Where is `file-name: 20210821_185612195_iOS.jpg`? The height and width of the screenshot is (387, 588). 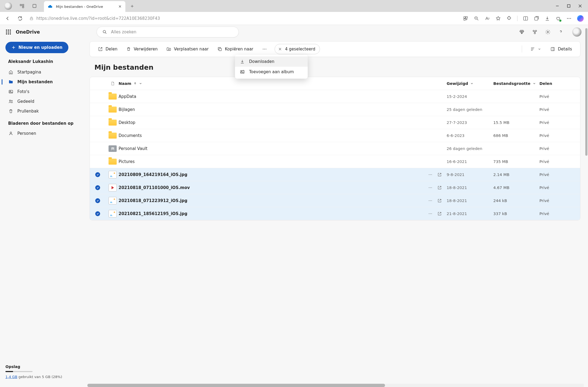 file-name: 20210821_185612195_iOS.jpg is located at coordinates (283, 214).